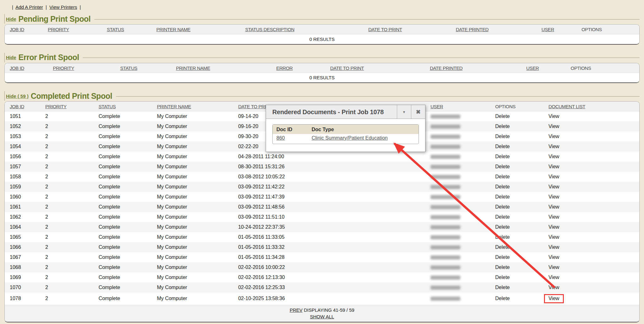  I want to click on doc-type-link: Clinic Summary/Patient Education, so click(350, 138).